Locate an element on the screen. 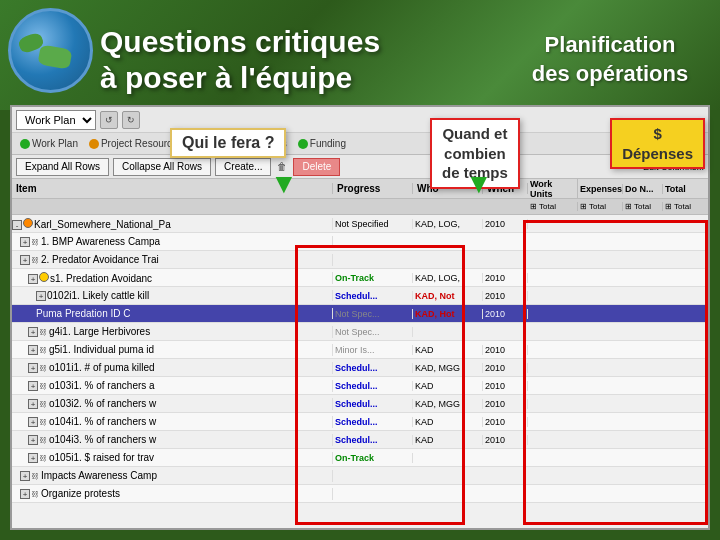  cell-item: +⛓o103i2. % of ranchers w is located at coordinates (172, 404).